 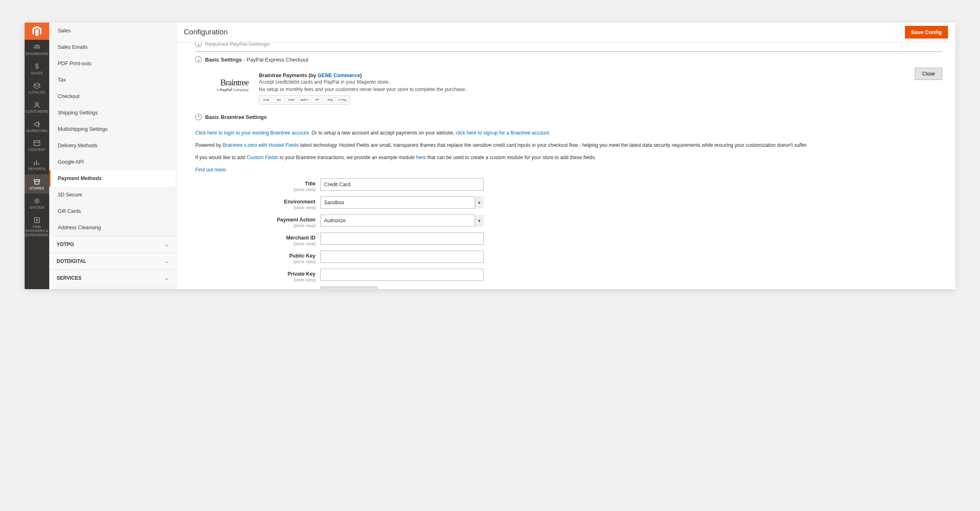 I want to click on close-button: Close, so click(x=929, y=74).